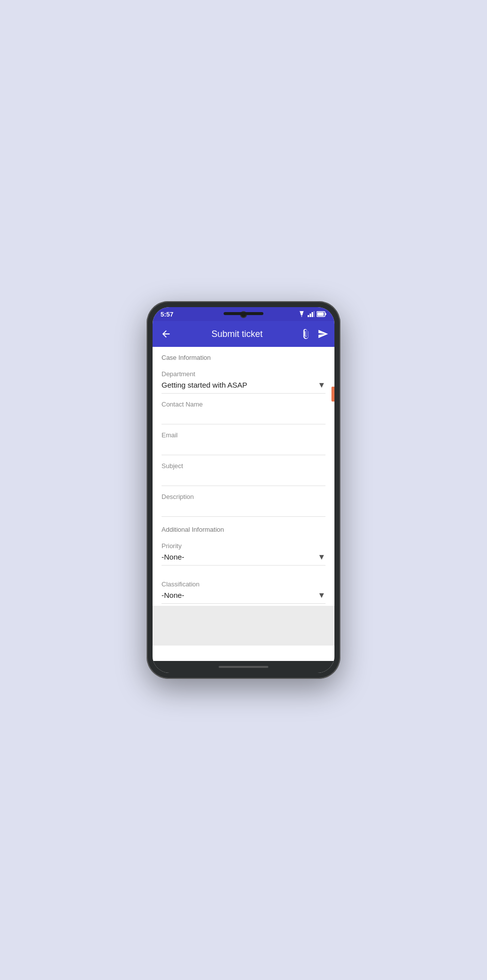  What do you see at coordinates (244, 497) in the screenshot?
I see `description-label: Description` at bounding box center [244, 497].